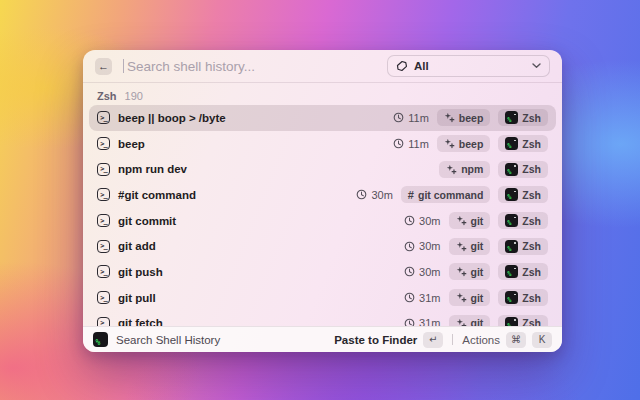 The height and width of the screenshot is (400, 640). I want to click on filter-selected-value: All, so click(470, 66).